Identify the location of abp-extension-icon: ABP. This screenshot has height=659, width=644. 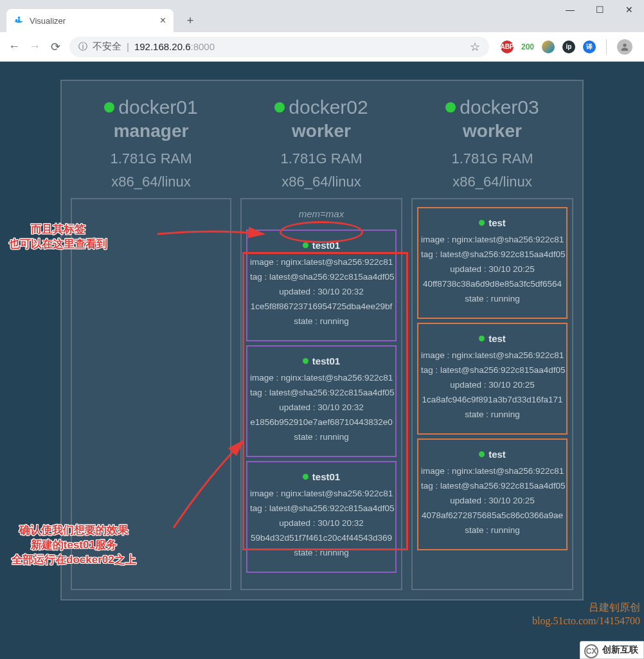
(507, 47).